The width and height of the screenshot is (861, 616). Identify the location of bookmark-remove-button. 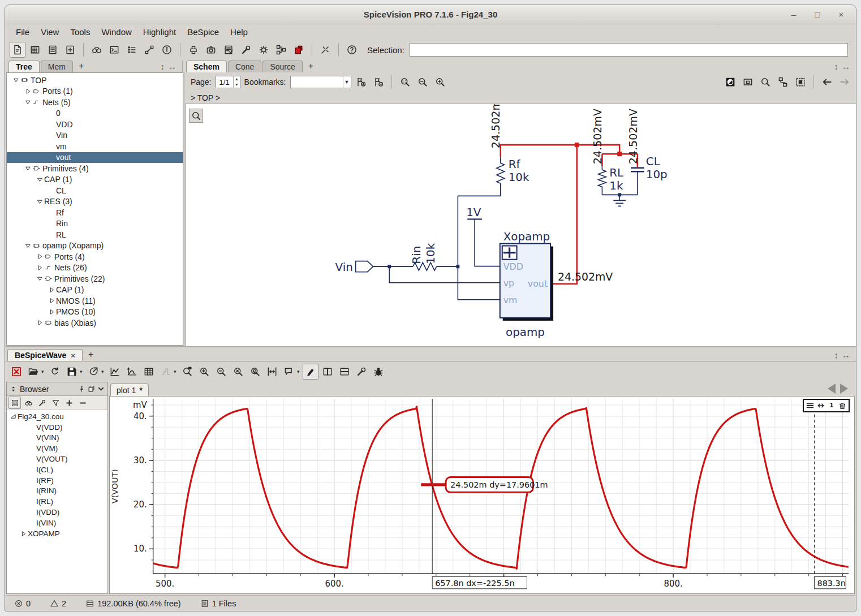
(378, 82).